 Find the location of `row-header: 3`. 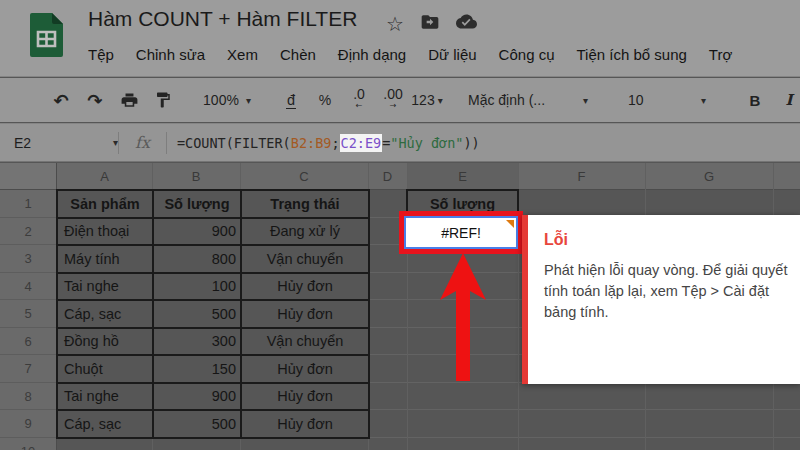

row-header: 3 is located at coordinates (28, 259).